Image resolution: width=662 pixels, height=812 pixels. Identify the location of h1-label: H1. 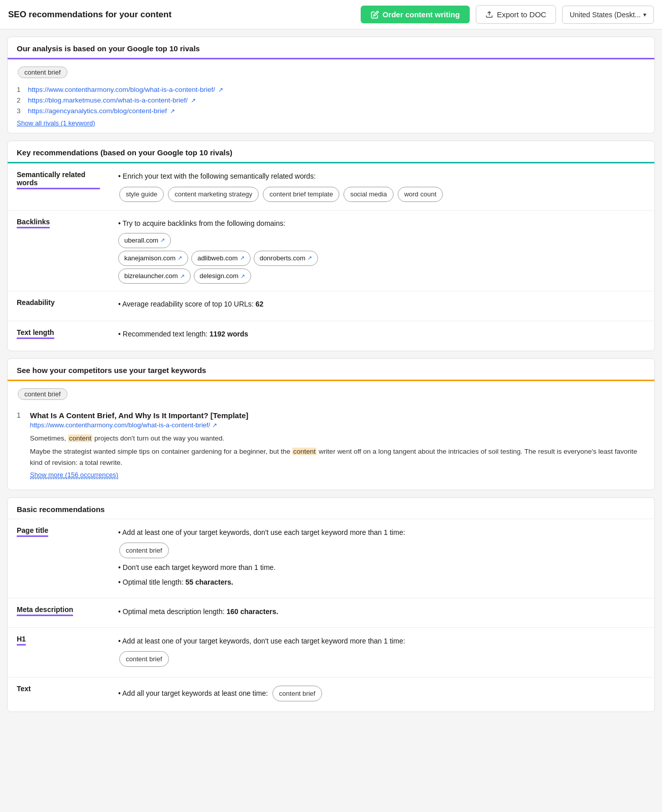
(58, 653).